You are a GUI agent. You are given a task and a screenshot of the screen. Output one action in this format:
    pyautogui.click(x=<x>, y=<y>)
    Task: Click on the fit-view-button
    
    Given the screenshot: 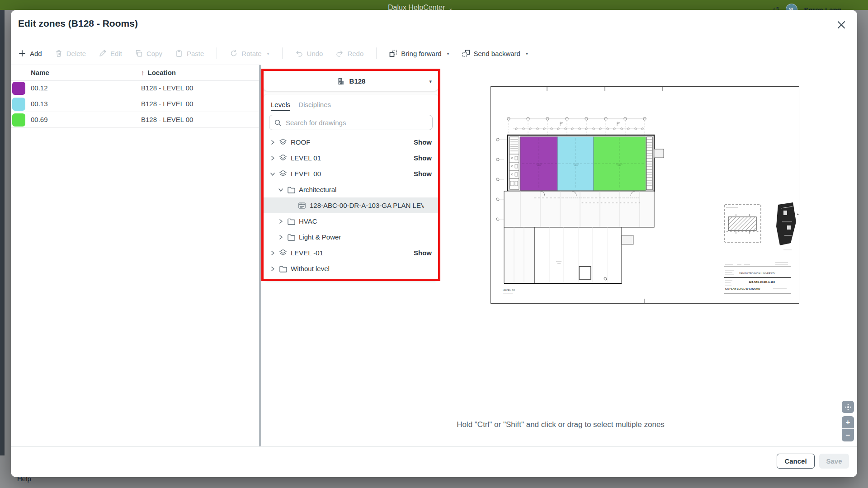 What is the action you would take?
    pyautogui.click(x=848, y=407)
    